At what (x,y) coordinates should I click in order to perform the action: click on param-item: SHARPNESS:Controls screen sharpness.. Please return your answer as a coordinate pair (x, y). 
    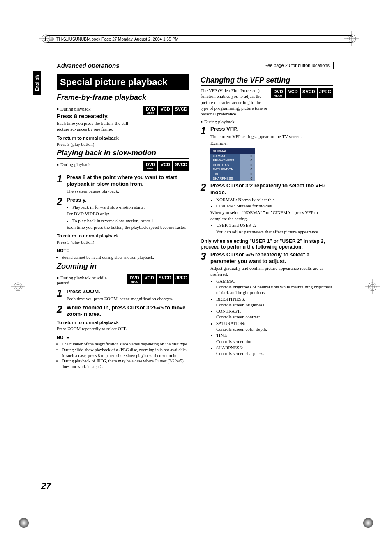
    Looking at the image, I should click on (274, 351).